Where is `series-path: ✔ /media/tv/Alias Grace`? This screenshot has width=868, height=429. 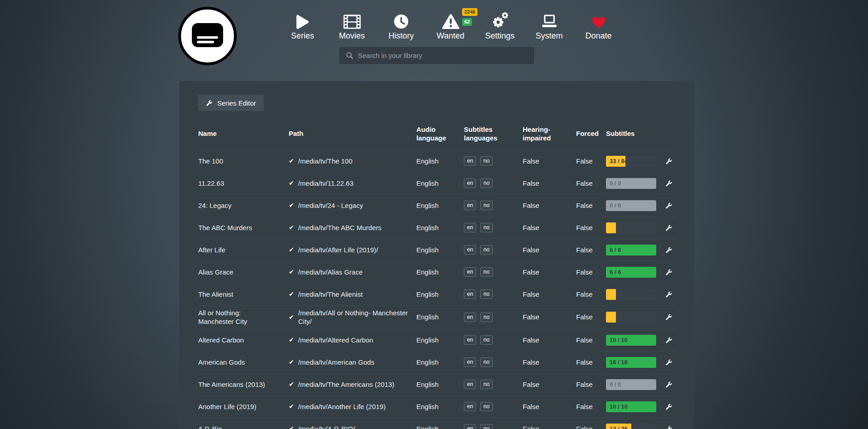
series-path: ✔ /media/tv/Alias Grace is located at coordinates (353, 272).